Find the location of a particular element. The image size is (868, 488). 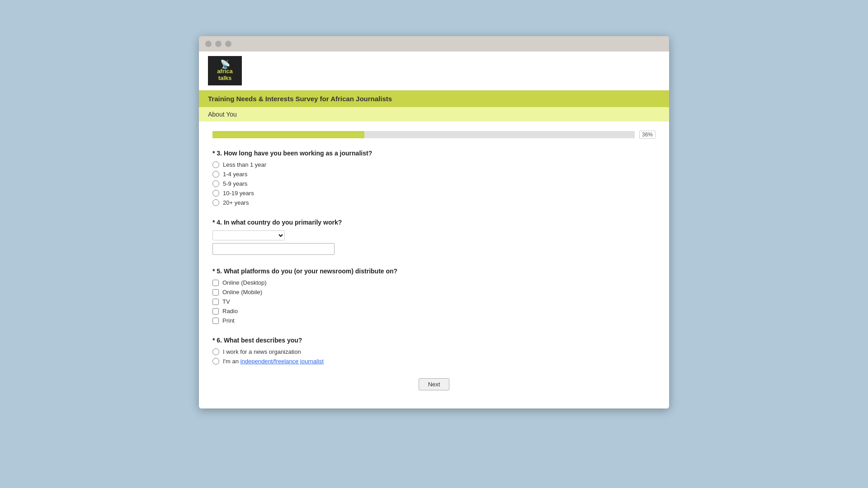

q3-label-1: Less than 1 year is located at coordinates (245, 164).